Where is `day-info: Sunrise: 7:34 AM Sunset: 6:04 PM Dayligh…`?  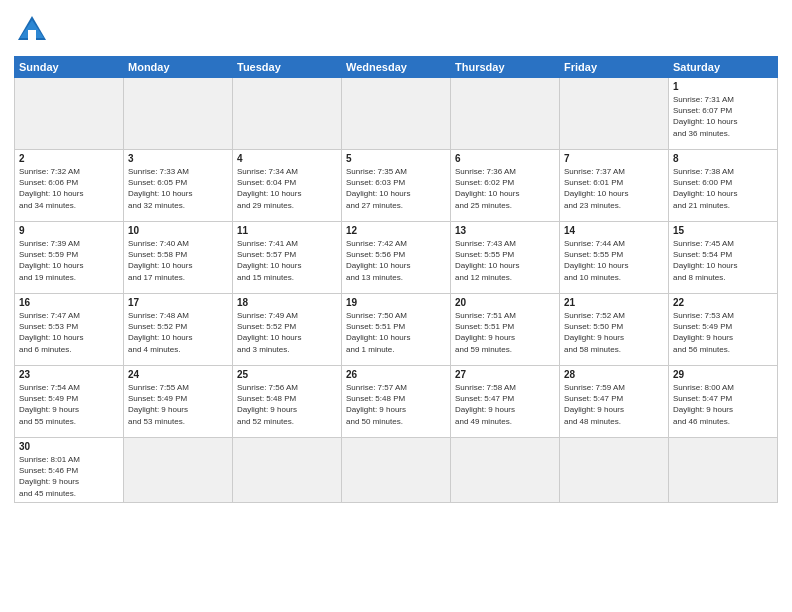 day-info: Sunrise: 7:34 AM Sunset: 6:04 PM Dayligh… is located at coordinates (287, 188).